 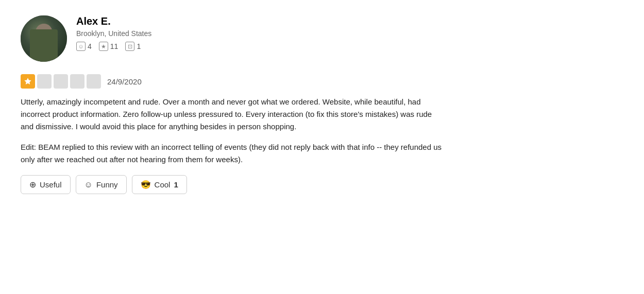 I want to click on photo-icon: ⊡, so click(x=130, y=46).